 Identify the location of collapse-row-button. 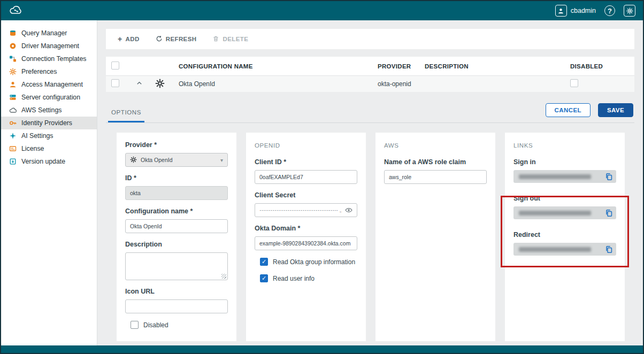
(145, 84).